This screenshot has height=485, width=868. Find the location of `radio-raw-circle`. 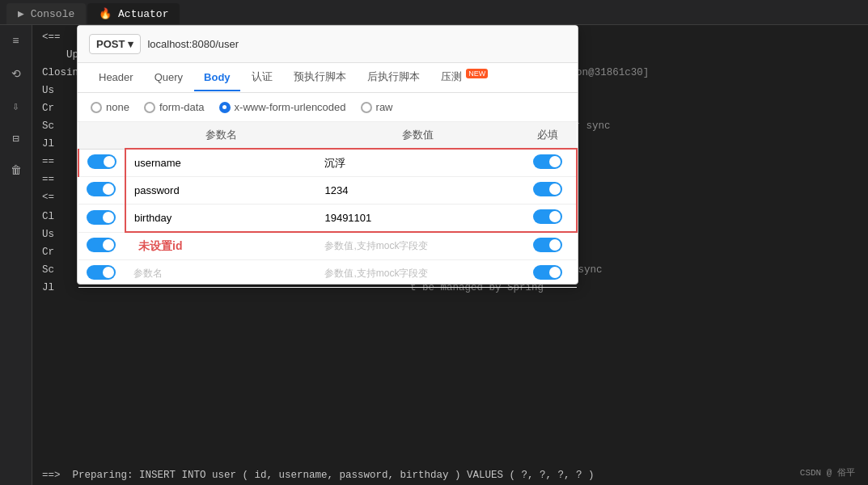

radio-raw-circle is located at coordinates (366, 108).